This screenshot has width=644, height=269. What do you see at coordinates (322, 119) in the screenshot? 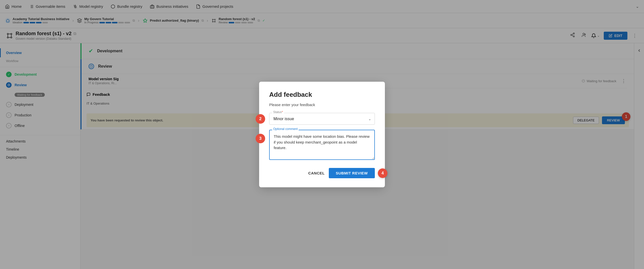
I see `status-select: Minor issue` at bounding box center [322, 119].